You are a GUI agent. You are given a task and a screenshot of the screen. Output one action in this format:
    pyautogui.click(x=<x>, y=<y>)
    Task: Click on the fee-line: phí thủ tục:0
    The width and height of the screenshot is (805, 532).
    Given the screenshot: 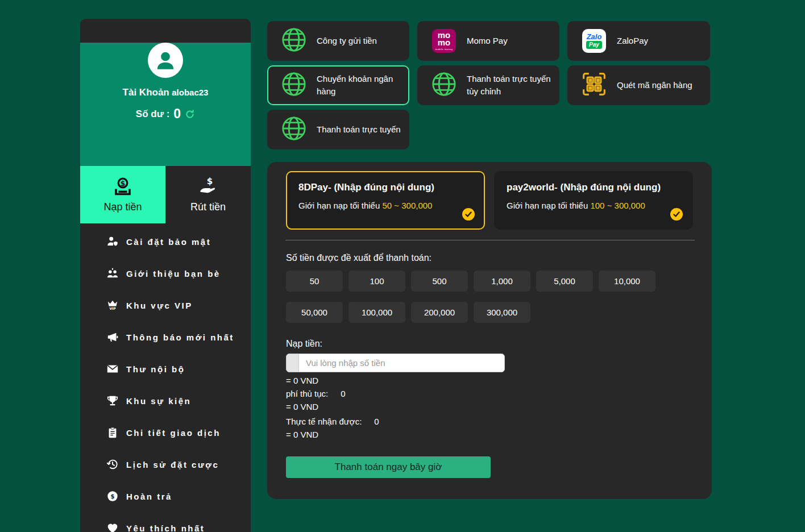 What is the action you would take?
    pyautogui.click(x=499, y=393)
    